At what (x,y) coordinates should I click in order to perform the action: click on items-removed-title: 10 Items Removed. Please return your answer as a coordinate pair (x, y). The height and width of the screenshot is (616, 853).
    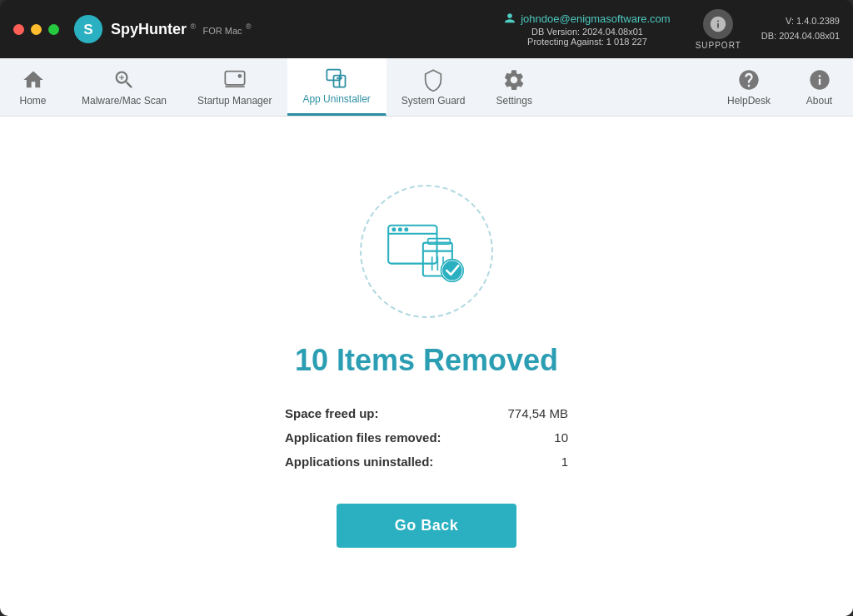
    Looking at the image, I should click on (426, 360).